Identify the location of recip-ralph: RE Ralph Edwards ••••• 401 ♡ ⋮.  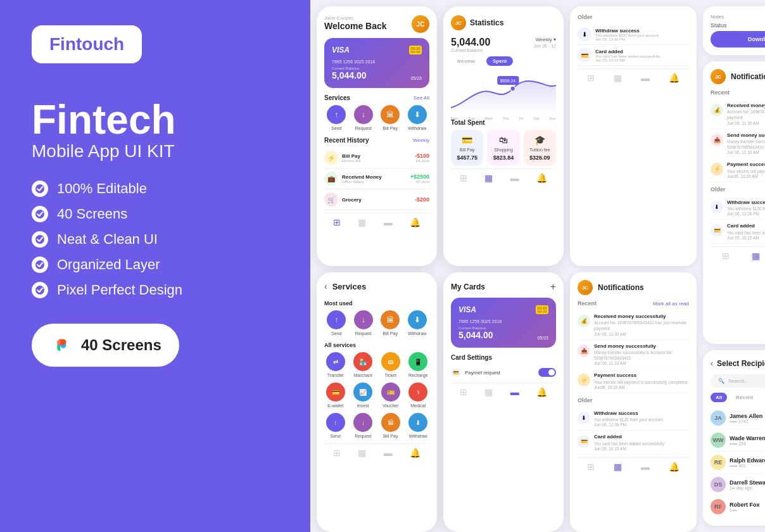
(738, 462).